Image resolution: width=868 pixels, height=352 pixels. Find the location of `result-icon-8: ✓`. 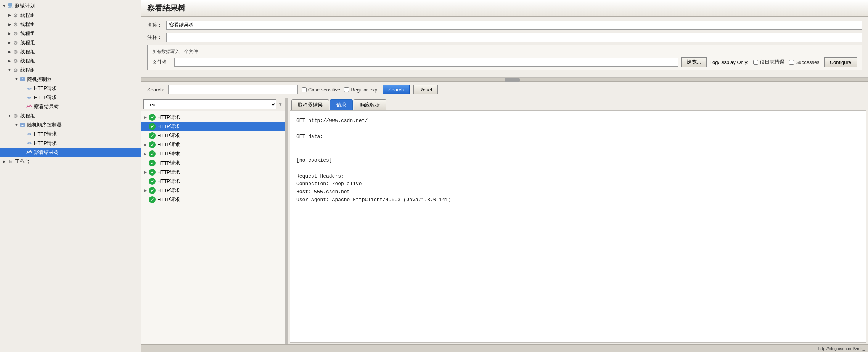

result-icon-8: ✓ is located at coordinates (152, 181).